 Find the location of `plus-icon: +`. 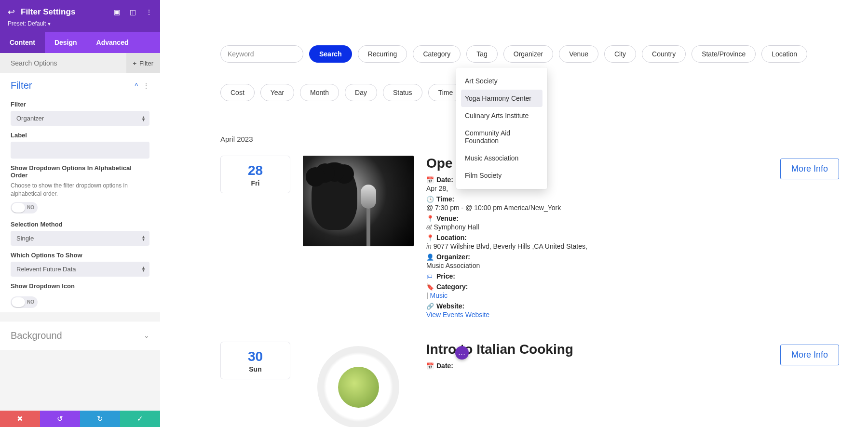

plus-icon: + is located at coordinates (135, 64).